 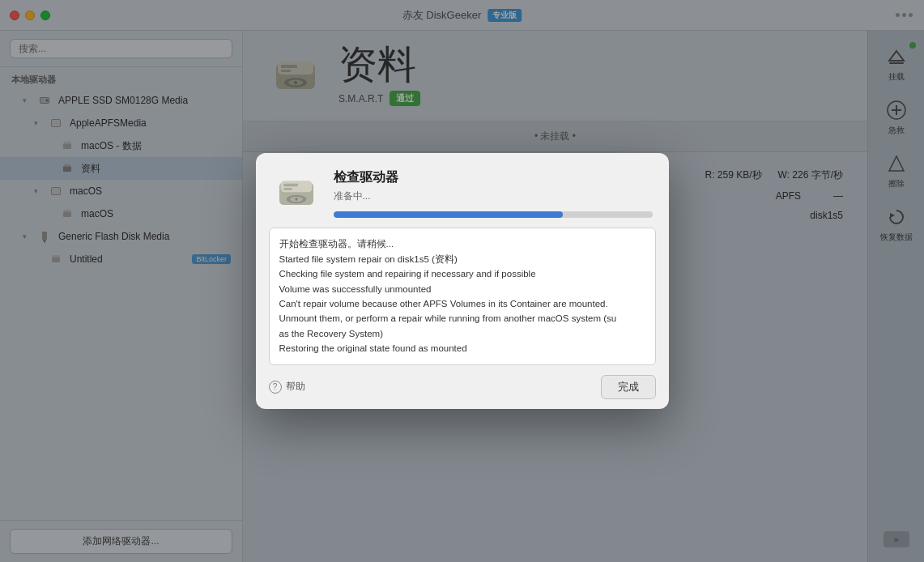 What do you see at coordinates (462, 190) in the screenshot?
I see `modal-header: 检查驱动器 准备中...` at bounding box center [462, 190].